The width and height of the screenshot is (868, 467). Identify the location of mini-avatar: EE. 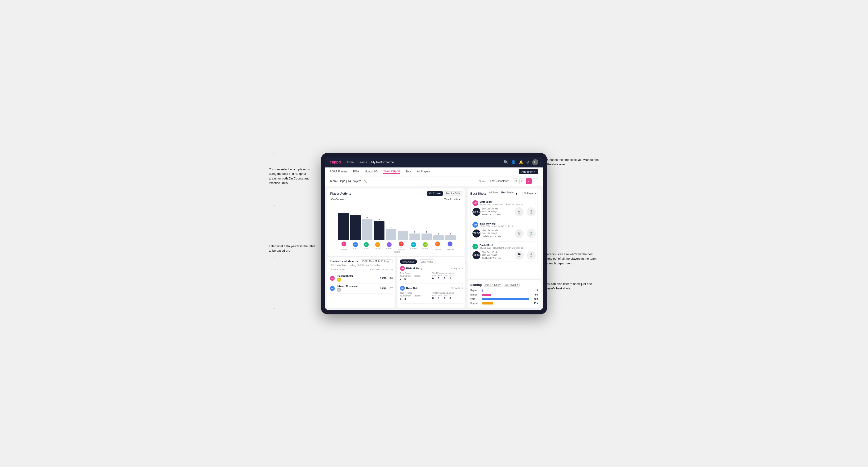
(389, 245).